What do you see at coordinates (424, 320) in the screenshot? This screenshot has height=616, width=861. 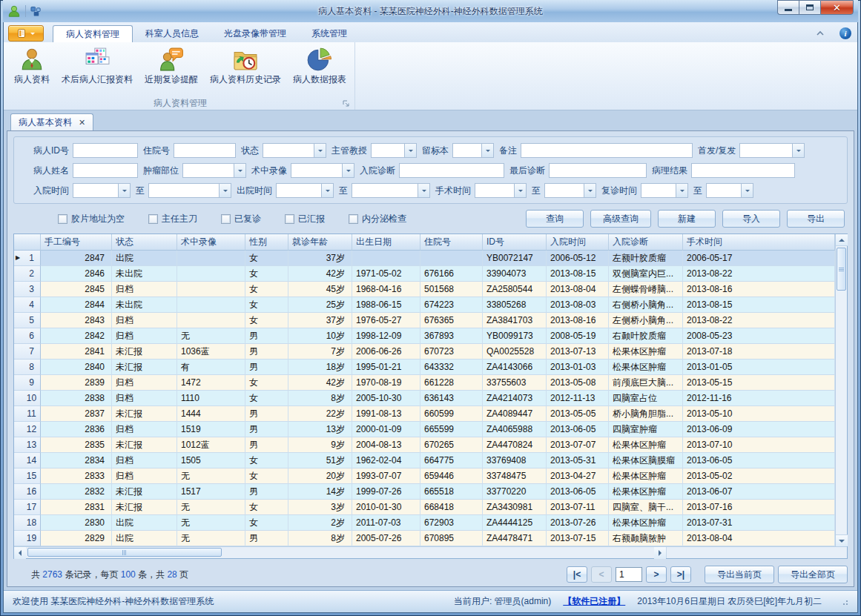 I see `table-row: 52843归档女37岁1976-05-27676365ZA38417032013…` at bounding box center [424, 320].